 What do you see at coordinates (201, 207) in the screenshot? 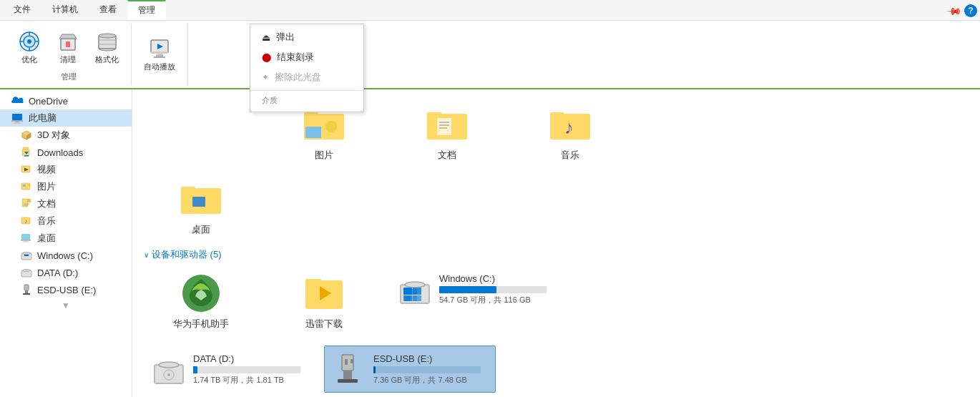
I see `grid-item-desktop: 桌面` at bounding box center [201, 207].